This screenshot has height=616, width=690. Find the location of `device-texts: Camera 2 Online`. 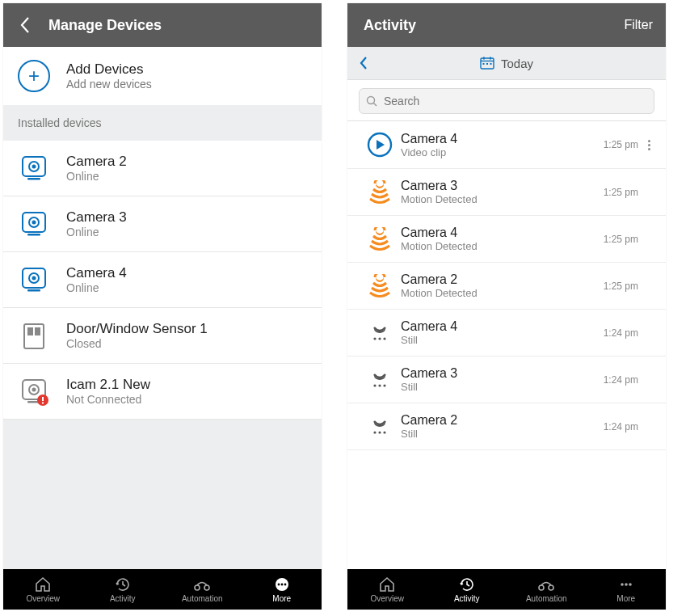

device-texts: Camera 2 Online is located at coordinates (97, 168).